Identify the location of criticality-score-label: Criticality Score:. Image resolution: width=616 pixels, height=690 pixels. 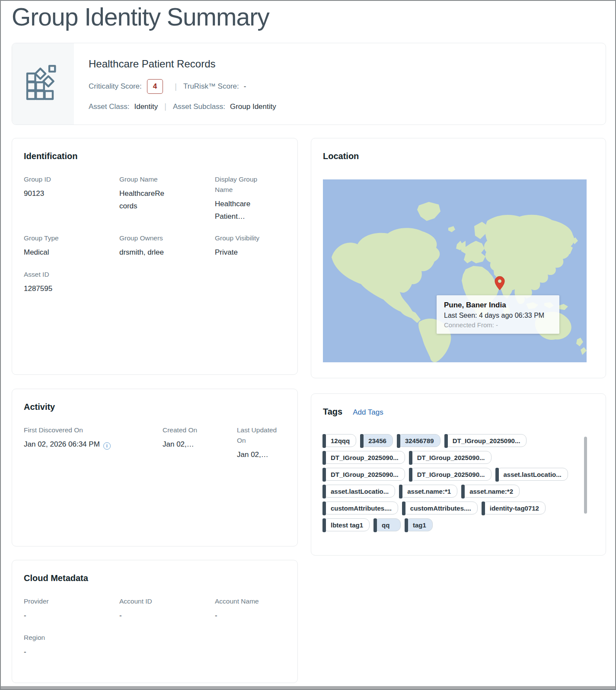
(115, 86).